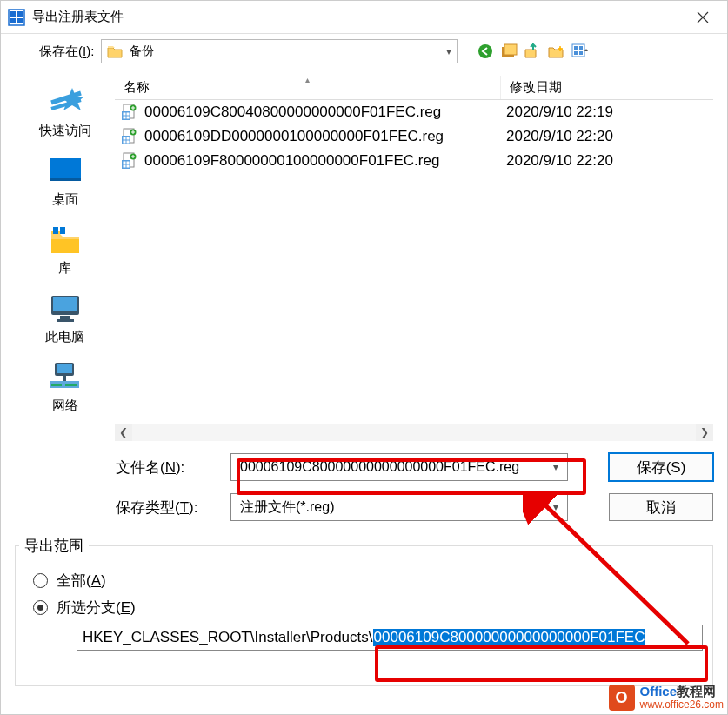 The width and height of the screenshot is (728, 715). Describe the element at coordinates (602, 112) in the screenshot. I see `file-date: 2020/9/10 22:19` at that location.